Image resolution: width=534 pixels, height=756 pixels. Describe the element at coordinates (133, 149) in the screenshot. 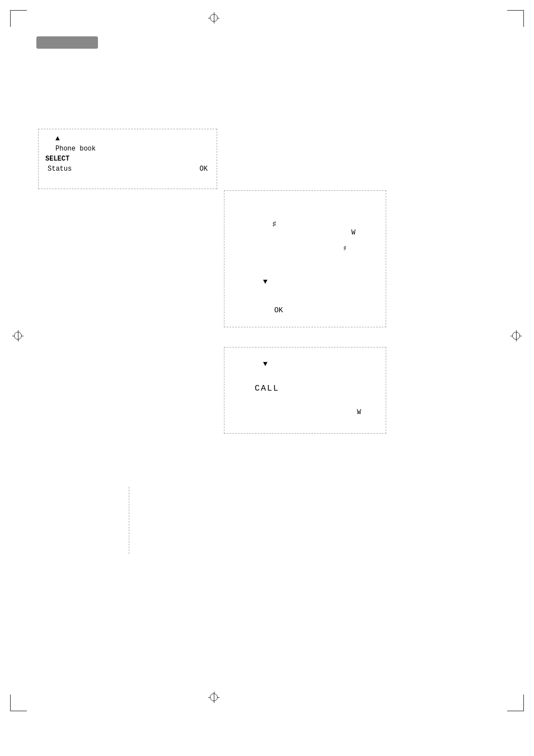

I see `phonebook-label: Phone book` at that location.